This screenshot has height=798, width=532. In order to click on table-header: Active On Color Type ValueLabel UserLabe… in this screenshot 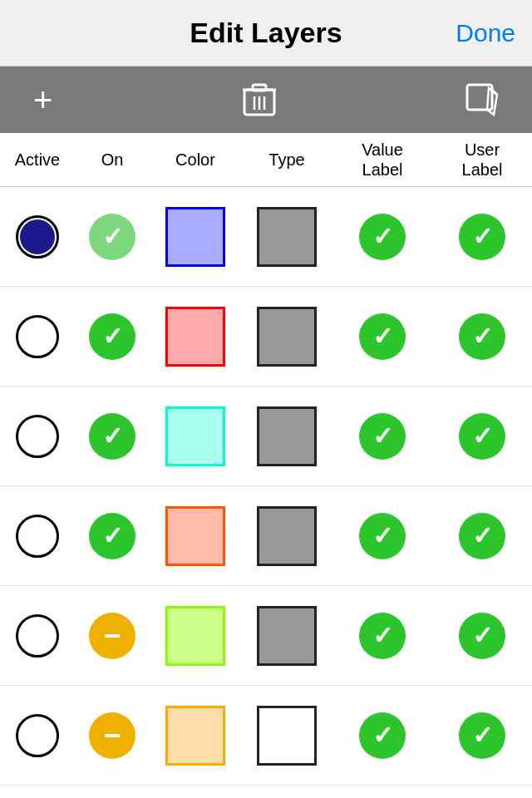, I will do `click(266, 160)`.